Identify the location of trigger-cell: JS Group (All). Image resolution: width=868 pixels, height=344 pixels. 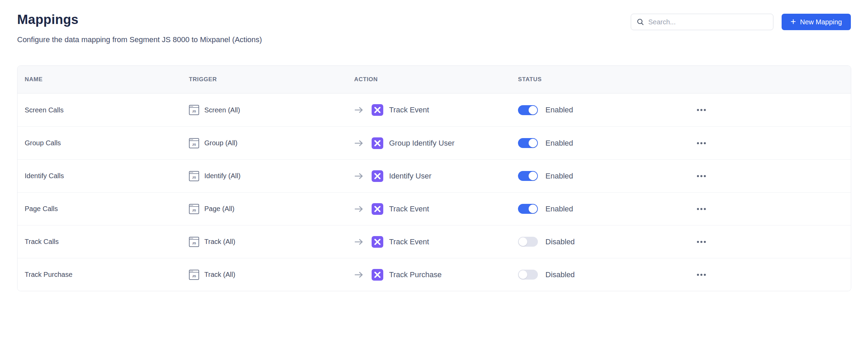
(272, 143).